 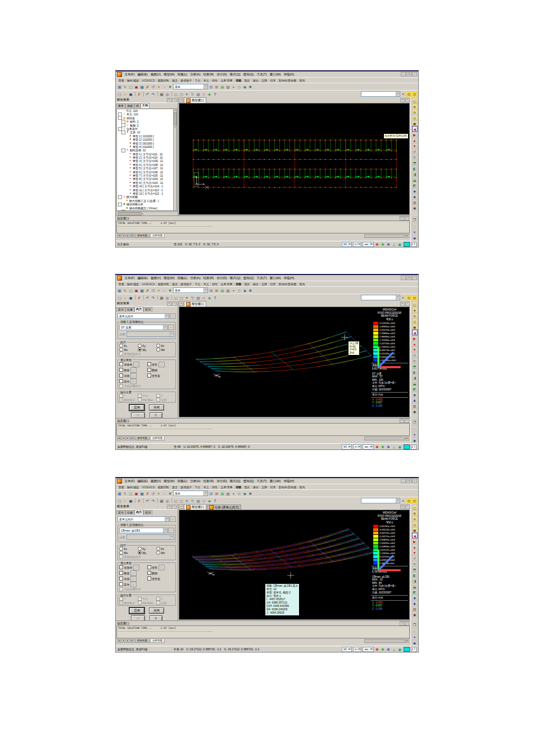 What do you see at coordinates (248, 482) in the screenshot?
I see `menu-item: 查询(Q)` at bounding box center [248, 482].